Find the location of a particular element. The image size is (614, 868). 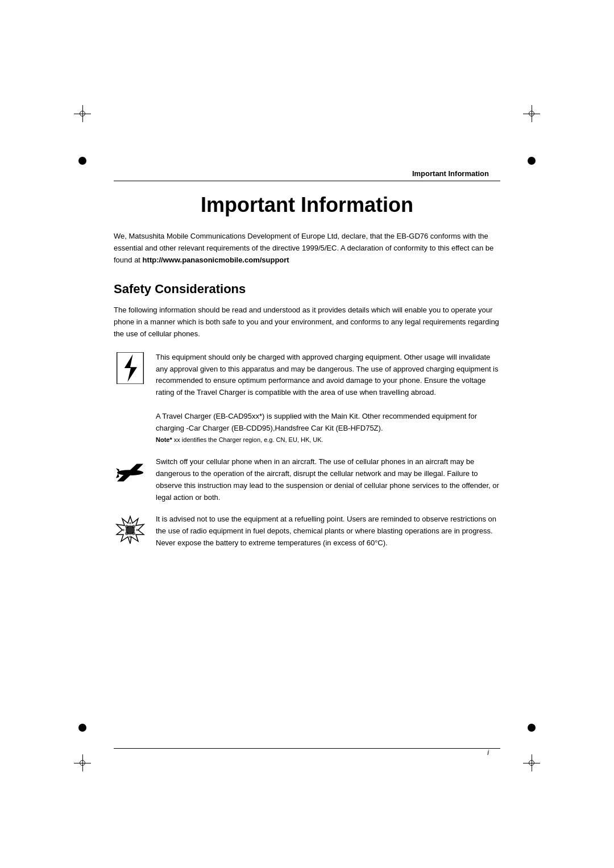

explosion-icon is located at coordinates (130, 530).